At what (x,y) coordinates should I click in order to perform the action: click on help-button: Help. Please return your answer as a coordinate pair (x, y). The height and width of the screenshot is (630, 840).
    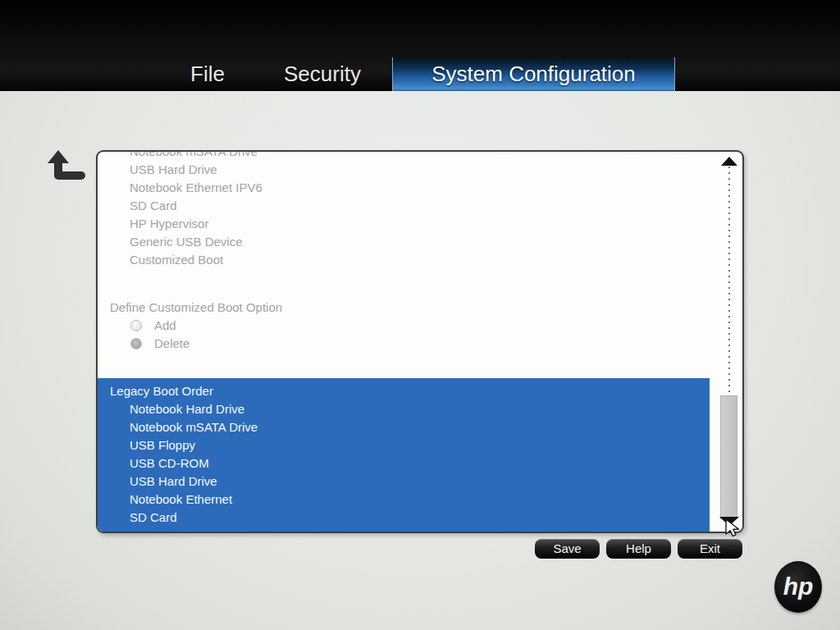
    Looking at the image, I should click on (638, 549).